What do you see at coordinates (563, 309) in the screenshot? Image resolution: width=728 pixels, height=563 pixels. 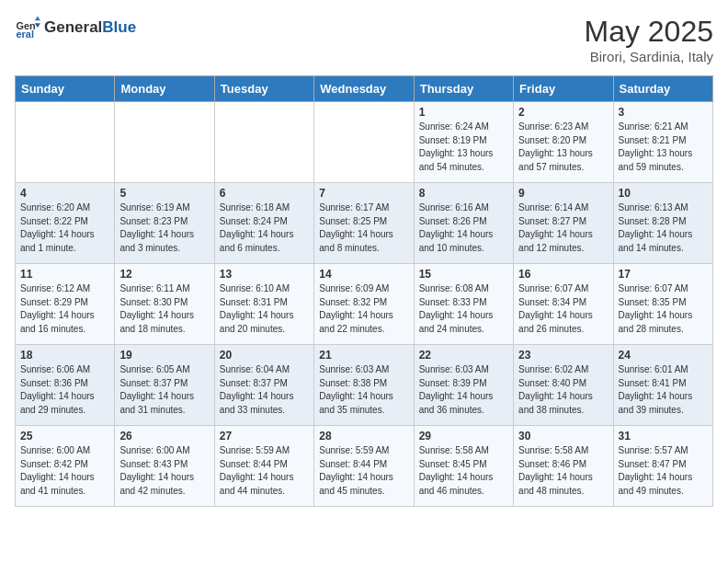 I see `cell-info: Sunrise: 6:07 AM Sunset: 8:34 PM Dayligh…` at bounding box center [563, 309].